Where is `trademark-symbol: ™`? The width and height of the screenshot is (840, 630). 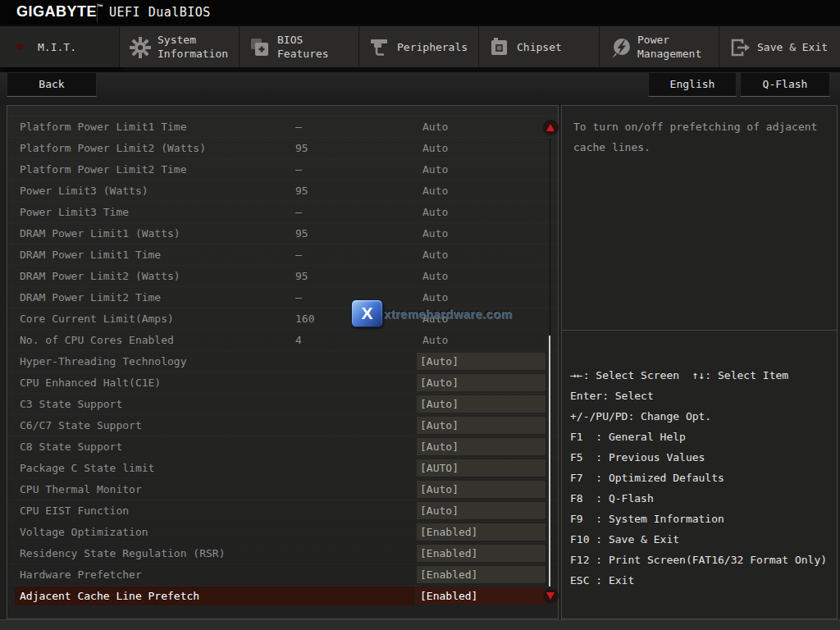 trademark-symbol: ™ is located at coordinates (100, 7).